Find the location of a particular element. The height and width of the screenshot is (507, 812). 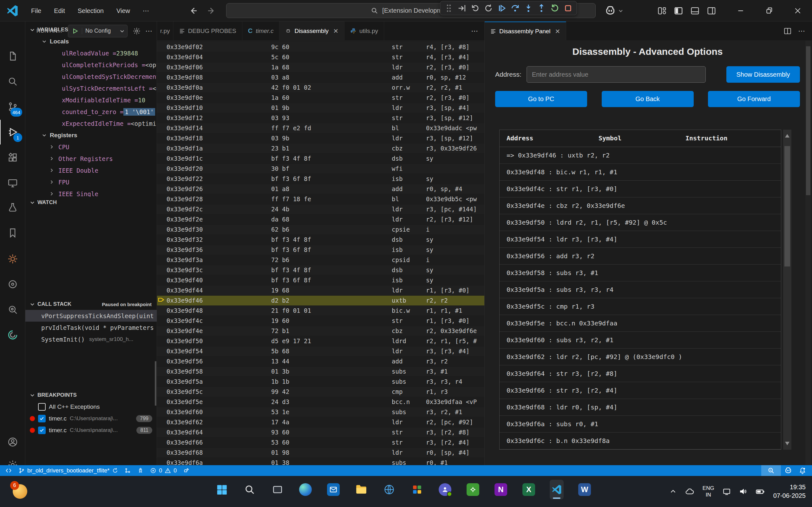

breakpoint-checkbox is located at coordinates (42, 431).